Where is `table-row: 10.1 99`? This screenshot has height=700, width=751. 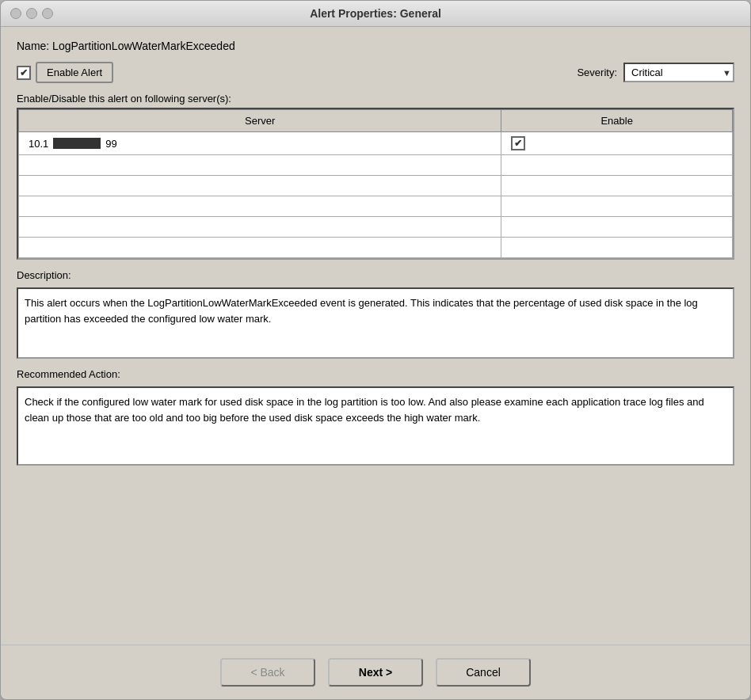
table-row: 10.1 99 is located at coordinates (376, 144).